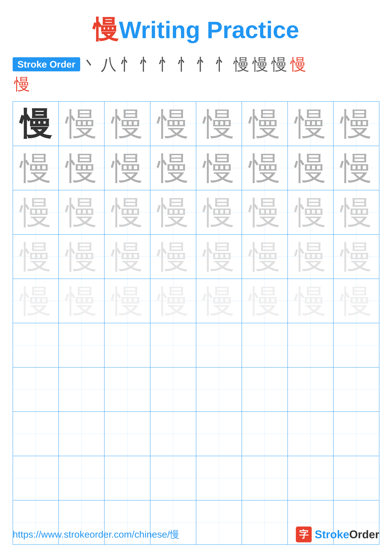  Describe the element at coordinates (219, 434) in the screenshot. I see `grid-cell-r8c5` at that location.